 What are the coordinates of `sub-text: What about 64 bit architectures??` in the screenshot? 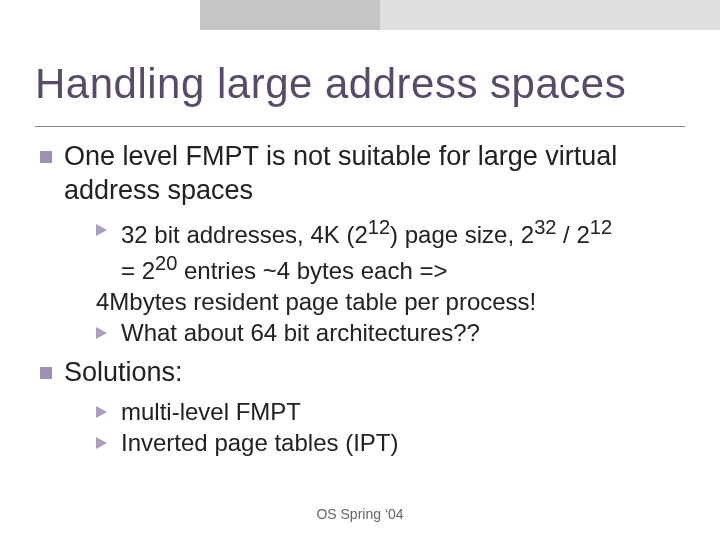 It's located at (403, 332).